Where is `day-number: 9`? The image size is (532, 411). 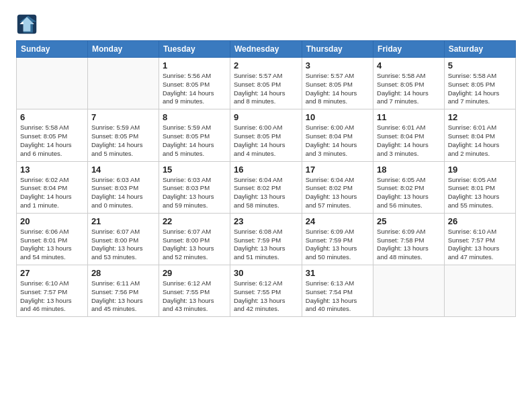 day-number: 9 is located at coordinates (266, 117).